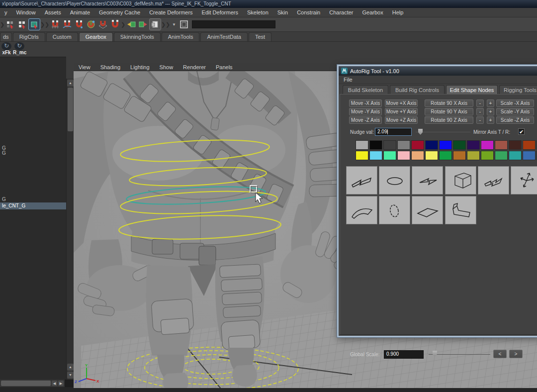 The width and height of the screenshot is (537, 392). What do you see at coordinates (449, 103) in the screenshot?
I see `rotate-90-x-button: Rotate 90 X Axis` at bounding box center [449, 103].